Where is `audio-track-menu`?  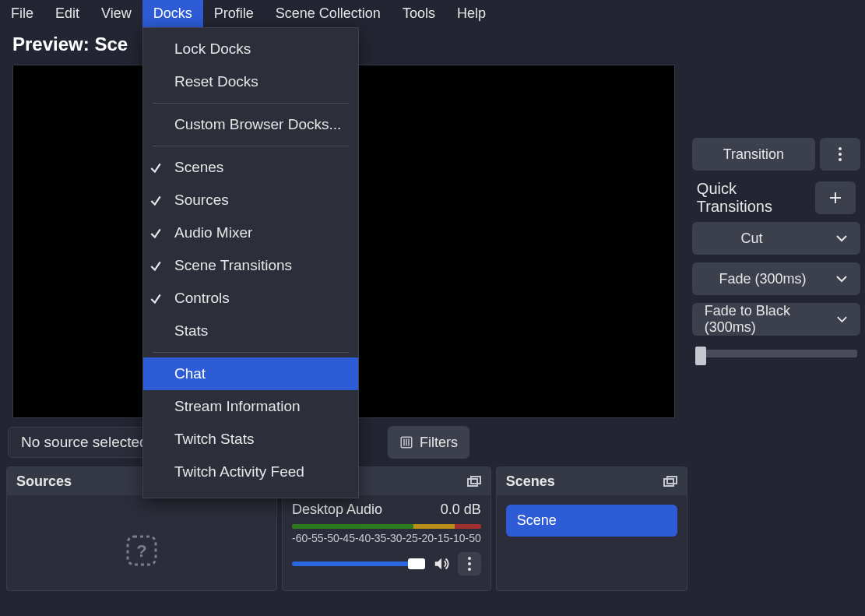
audio-track-menu is located at coordinates (469, 564).